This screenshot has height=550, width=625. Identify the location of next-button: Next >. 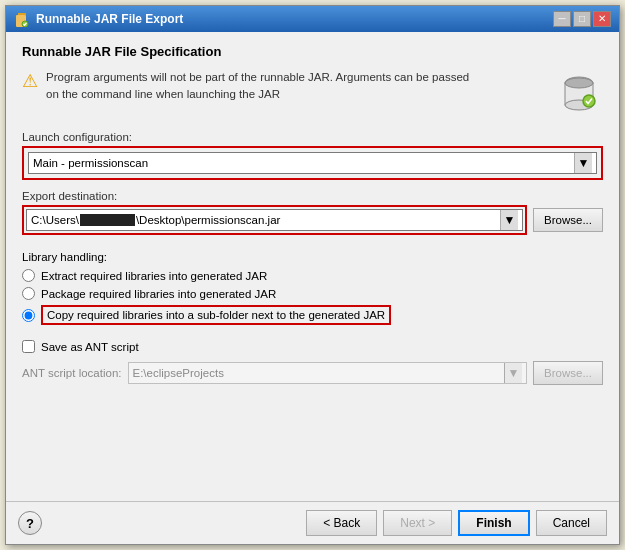
(418, 523).